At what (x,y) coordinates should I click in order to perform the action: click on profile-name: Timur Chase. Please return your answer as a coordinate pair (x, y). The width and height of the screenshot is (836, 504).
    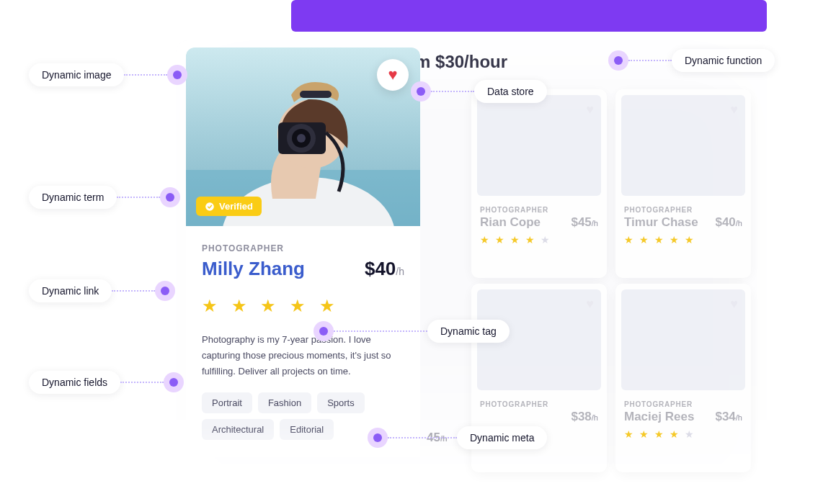
    Looking at the image, I should click on (662, 222).